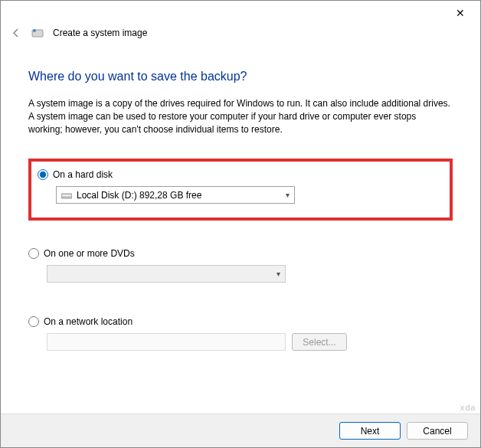 This screenshot has height=448, width=481. Describe the element at coordinates (468, 407) in the screenshot. I see `watermark: xda` at that location.